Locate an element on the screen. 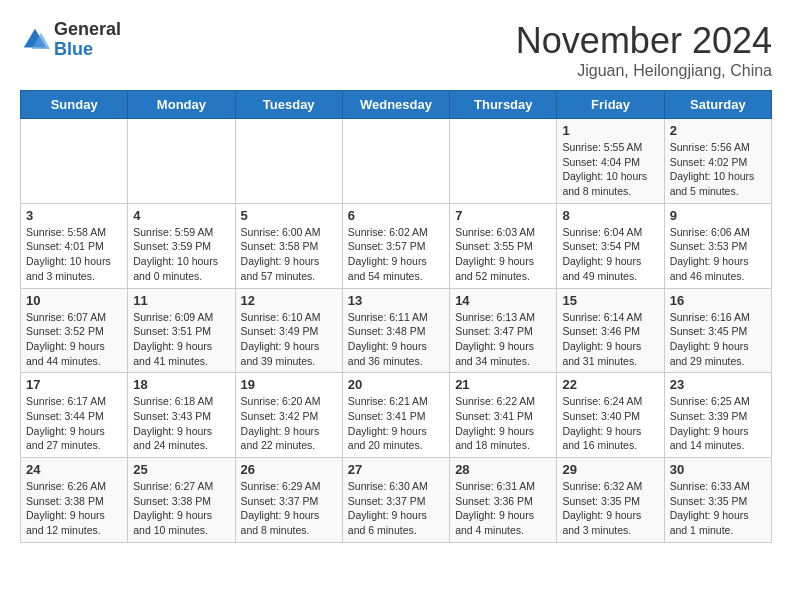 The height and width of the screenshot is (612, 792). day-number: 20 is located at coordinates (396, 384).